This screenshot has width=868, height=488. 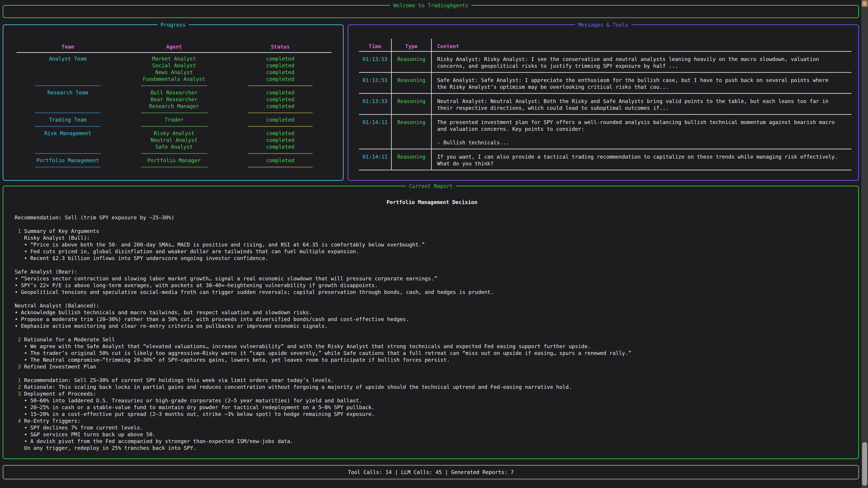 What do you see at coordinates (432, 245) in the screenshot?
I see `report-line: • “Price is above both the 50- and 200-d…` at bounding box center [432, 245].